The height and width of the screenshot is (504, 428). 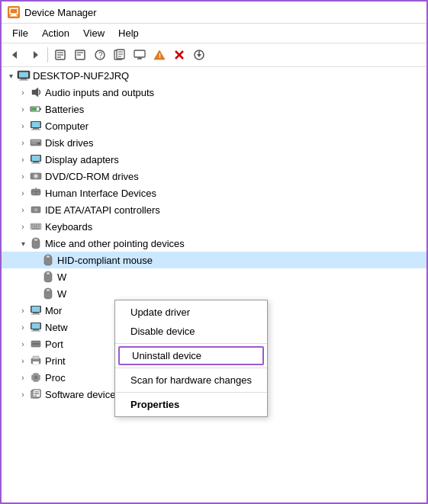 What do you see at coordinates (14, 12) in the screenshot?
I see `app-icon` at bounding box center [14, 12].